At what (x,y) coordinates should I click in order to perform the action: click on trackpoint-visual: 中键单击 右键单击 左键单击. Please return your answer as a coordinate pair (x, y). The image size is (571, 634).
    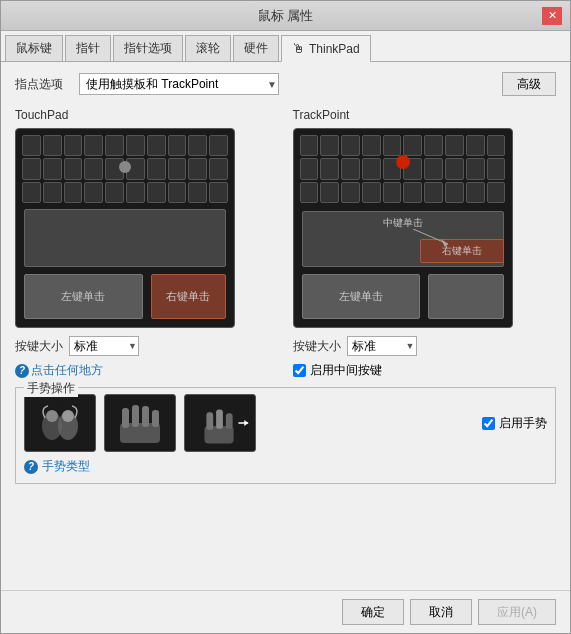
    Looking at the image, I should click on (403, 228).